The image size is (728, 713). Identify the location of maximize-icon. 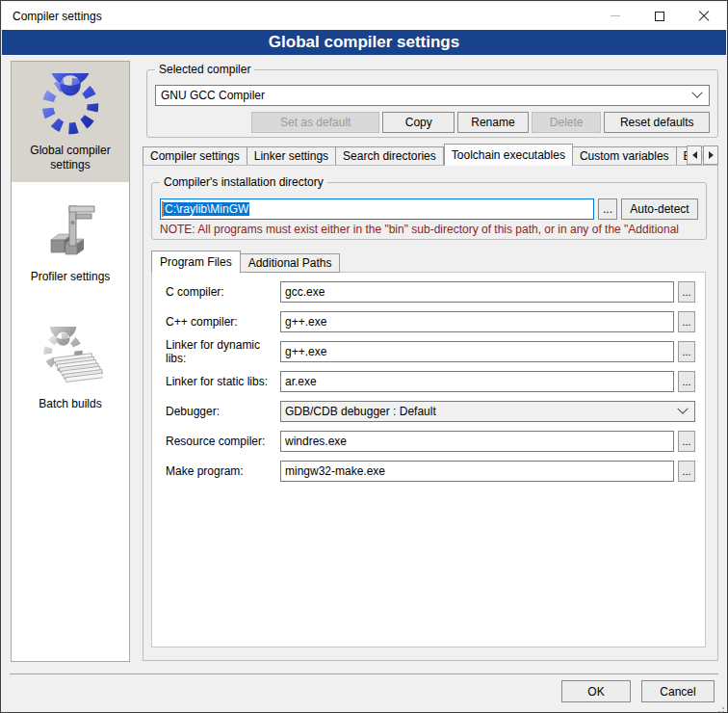
(660, 16).